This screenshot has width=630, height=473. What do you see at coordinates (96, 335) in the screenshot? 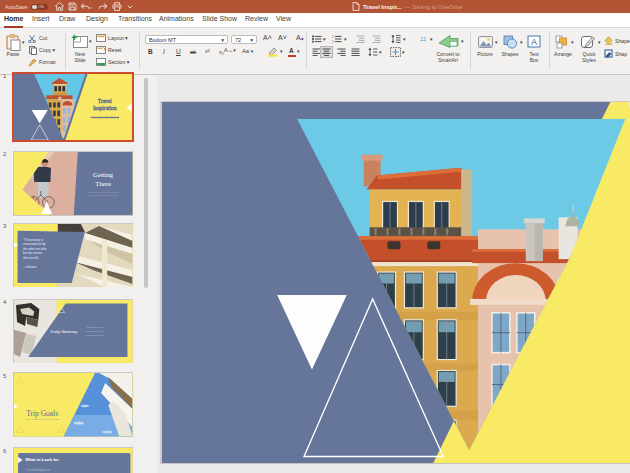
I see `svg-text: • Destination three` at bounding box center [96, 335].